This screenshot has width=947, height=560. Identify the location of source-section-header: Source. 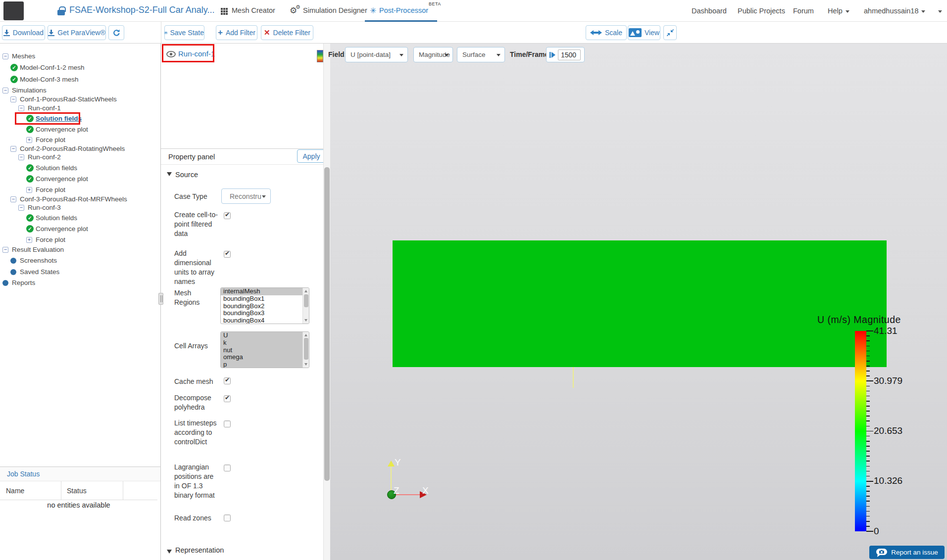
(187, 175).